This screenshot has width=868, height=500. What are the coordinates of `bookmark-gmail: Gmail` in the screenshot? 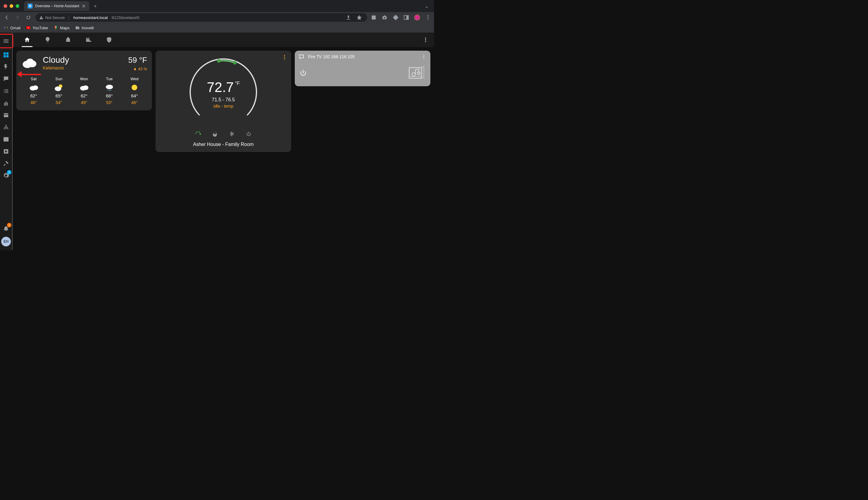 It's located at (12, 28).